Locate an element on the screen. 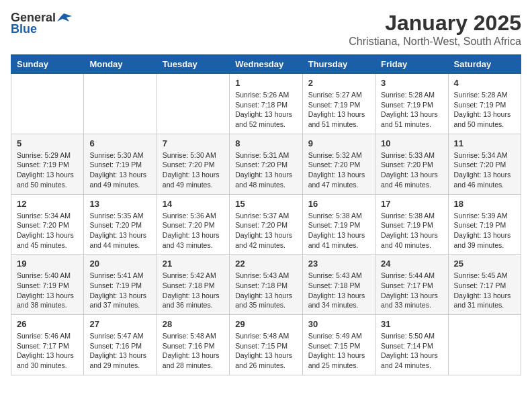 The height and width of the screenshot is (411, 532). calendar-cell: 6Sunrise: 5:30 AM Sunset: 7:19 PM Daylig… is located at coordinates (120, 164).